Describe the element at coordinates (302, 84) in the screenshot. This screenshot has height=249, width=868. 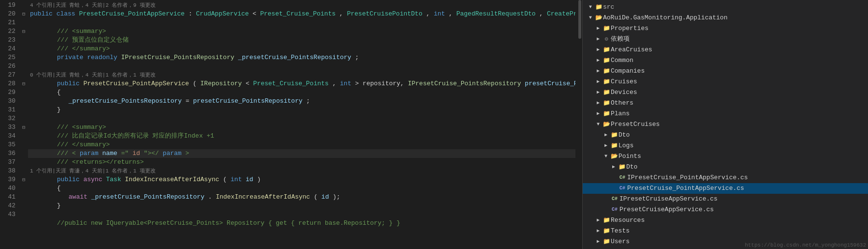
I see `code-line: public PresetCruise_PointAppService ( IR…` at that location.